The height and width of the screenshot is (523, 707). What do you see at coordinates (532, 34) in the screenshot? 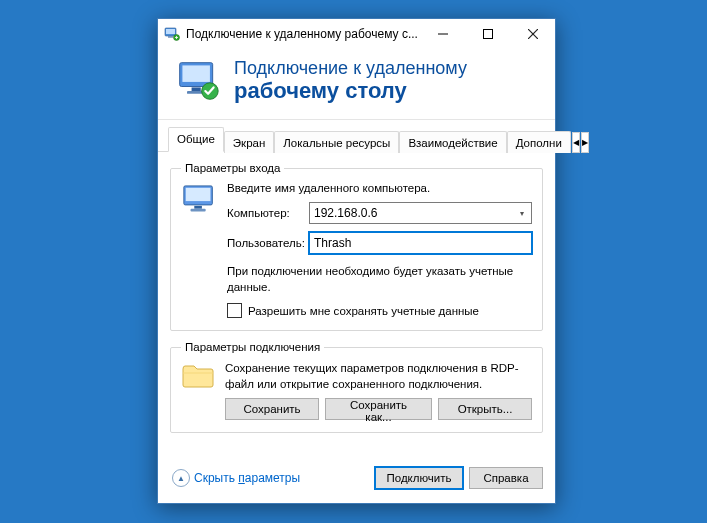
I see `close-button` at bounding box center [532, 34].